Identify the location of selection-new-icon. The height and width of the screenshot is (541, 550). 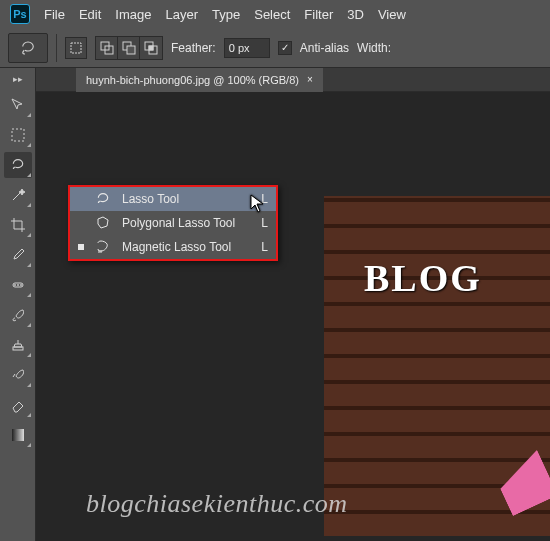
(76, 48).